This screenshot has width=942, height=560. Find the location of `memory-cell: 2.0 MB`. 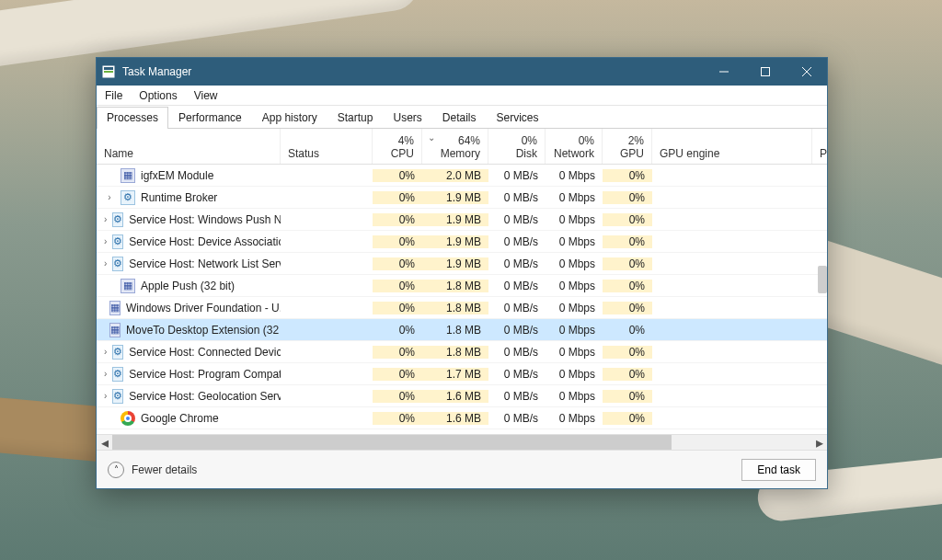

memory-cell: 2.0 MB is located at coordinates (455, 176).